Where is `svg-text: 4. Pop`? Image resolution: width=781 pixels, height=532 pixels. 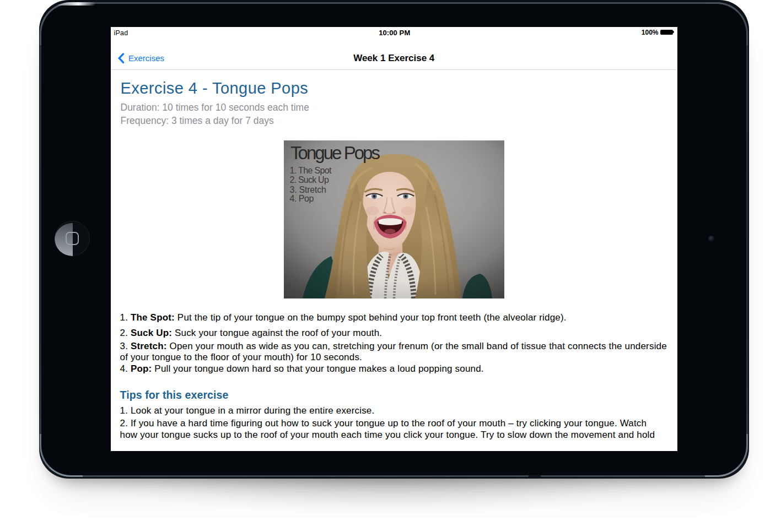
svg-text: 4. Pop is located at coordinates (301, 198).